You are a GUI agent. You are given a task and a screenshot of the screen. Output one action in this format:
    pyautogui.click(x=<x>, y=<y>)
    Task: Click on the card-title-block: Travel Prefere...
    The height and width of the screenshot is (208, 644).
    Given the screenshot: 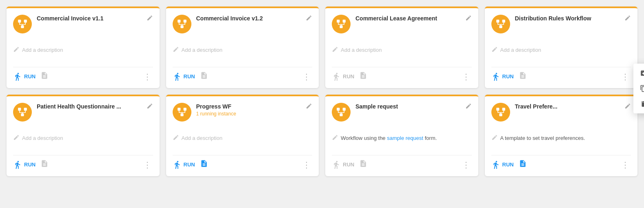 What is the action you would take?
    pyautogui.click(x=567, y=106)
    